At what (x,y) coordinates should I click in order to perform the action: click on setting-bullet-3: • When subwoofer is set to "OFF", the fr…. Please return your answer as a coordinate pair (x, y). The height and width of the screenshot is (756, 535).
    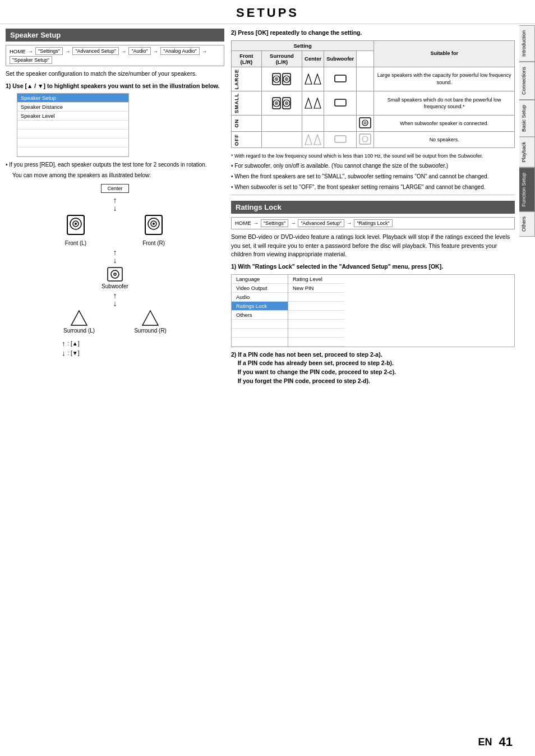
    Looking at the image, I should click on (373, 187).